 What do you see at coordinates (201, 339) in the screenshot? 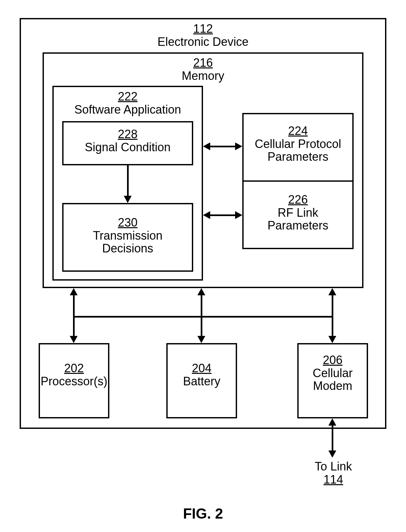
I see `bus-batt-head` at bounding box center [201, 339].